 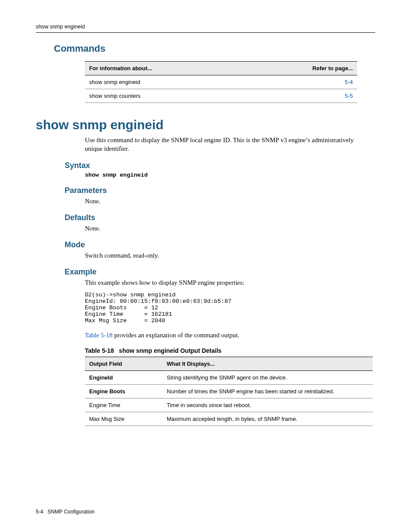 I want to click on output-details-table: Output Field What It Displays... EngineI…, so click(x=229, y=391).